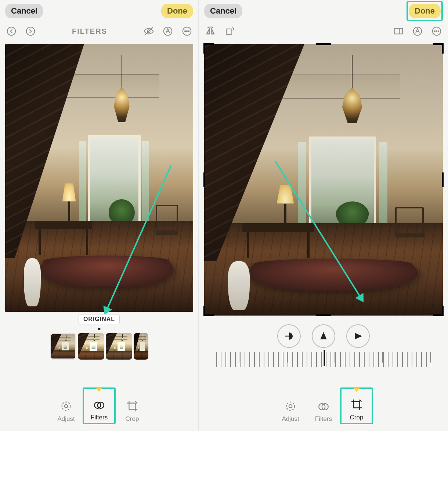 Image resolution: width=448 pixels, height=477 pixels. I want to click on rotate-icon, so click(230, 31).